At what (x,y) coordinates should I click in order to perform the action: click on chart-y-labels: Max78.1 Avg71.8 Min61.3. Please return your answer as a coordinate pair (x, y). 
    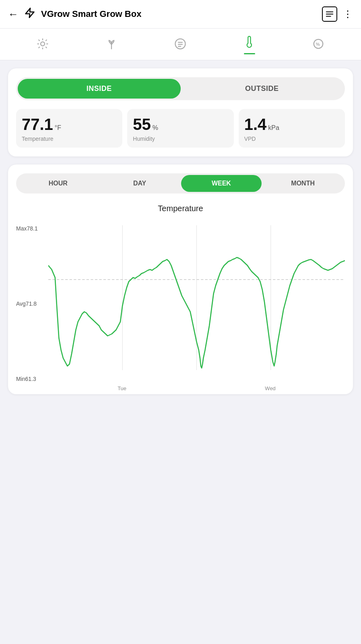
    Looking at the image, I should click on (27, 310).